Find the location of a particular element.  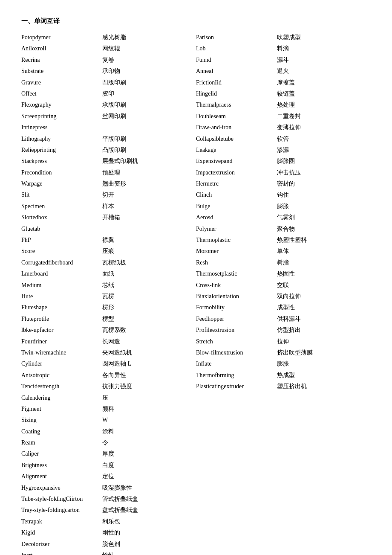

translation: 变薄拉伸 is located at coordinates (324, 128).